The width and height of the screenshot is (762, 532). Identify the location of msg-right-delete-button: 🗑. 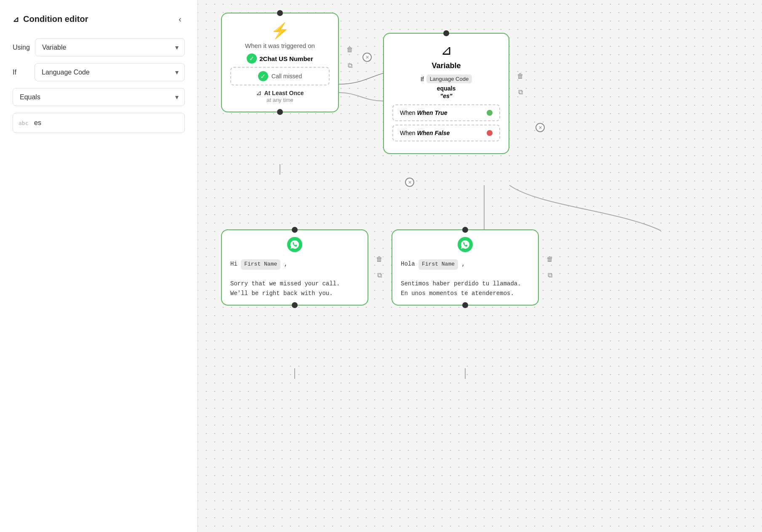
(550, 259).